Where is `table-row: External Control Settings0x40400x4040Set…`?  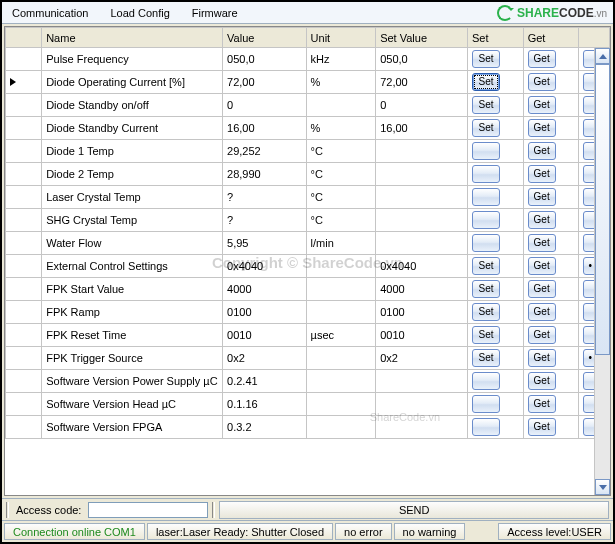
table-row: External Control Settings0x40400x4040Set… is located at coordinates (308, 266).